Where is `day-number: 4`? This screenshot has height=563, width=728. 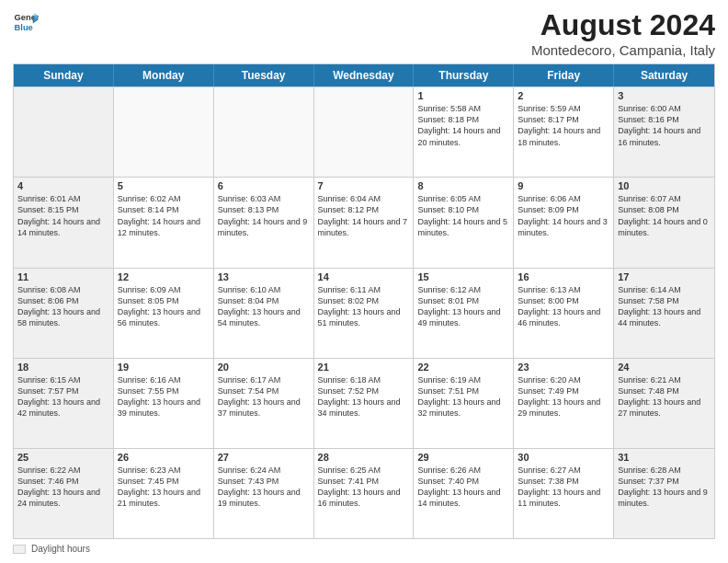
day-number: 4 is located at coordinates (63, 186).